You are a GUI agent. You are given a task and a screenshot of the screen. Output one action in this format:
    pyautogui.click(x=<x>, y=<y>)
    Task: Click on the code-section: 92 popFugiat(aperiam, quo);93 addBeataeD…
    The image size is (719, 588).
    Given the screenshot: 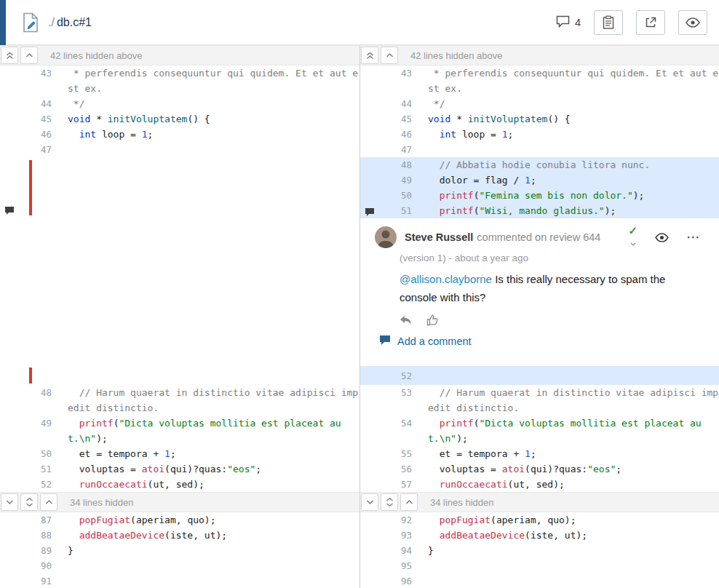 What is the action you would take?
    pyautogui.click(x=540, y=550)
    